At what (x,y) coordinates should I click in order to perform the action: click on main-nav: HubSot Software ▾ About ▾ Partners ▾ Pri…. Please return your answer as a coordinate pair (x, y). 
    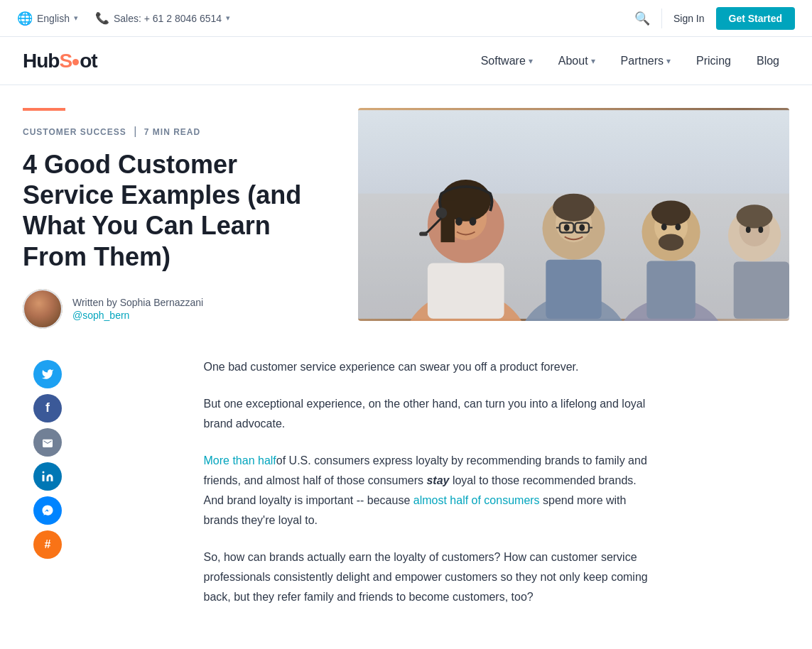
    Looking at the image, I should click on (406, 61).